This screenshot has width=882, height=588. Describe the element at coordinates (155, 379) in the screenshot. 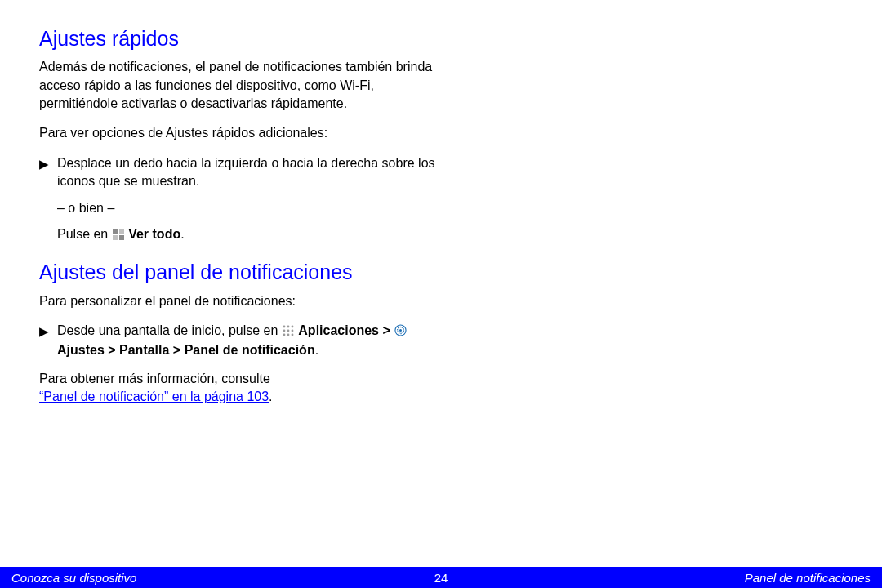

I see `text-fragment: Para obtener más información, consulte` at that location.